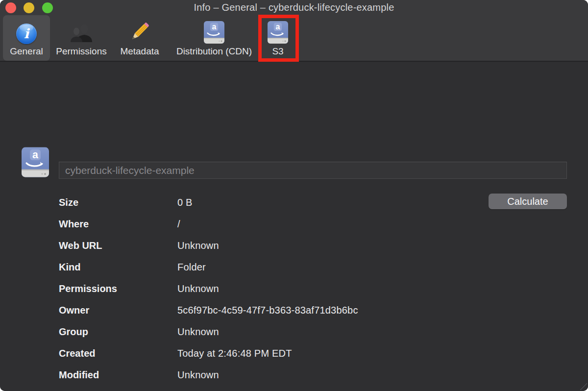  What do you see at coordinates (80, 246) in the screenshot?
I see `row-label: Web URL` at bounding box center [80, 246].